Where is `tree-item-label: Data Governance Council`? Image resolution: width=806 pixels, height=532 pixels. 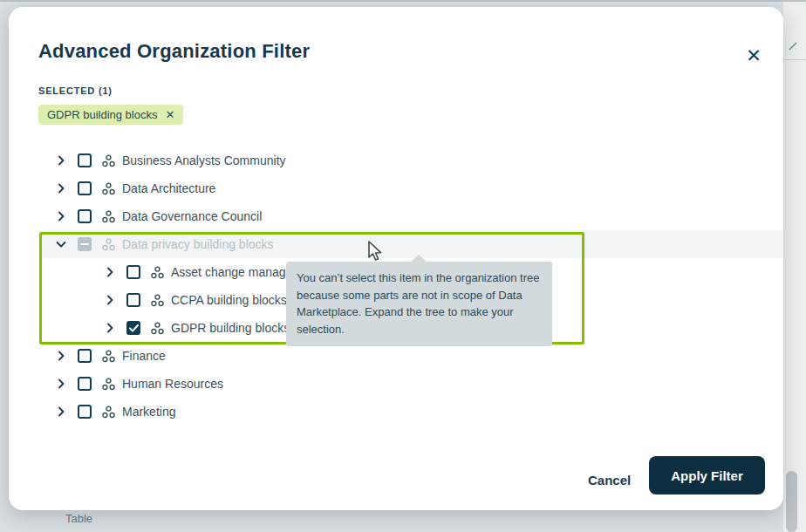 tree-item-label: Data Governance Council is located at coordinates (192, 216).